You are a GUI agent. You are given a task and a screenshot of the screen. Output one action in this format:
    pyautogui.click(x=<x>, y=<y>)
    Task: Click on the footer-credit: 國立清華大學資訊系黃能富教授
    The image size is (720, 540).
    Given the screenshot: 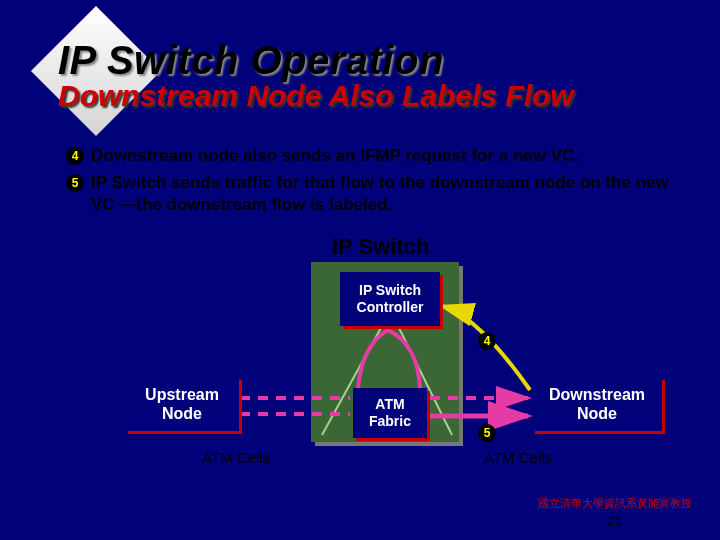 What is the action you would take?
    pyautogui.click(x=615, y=504)
    